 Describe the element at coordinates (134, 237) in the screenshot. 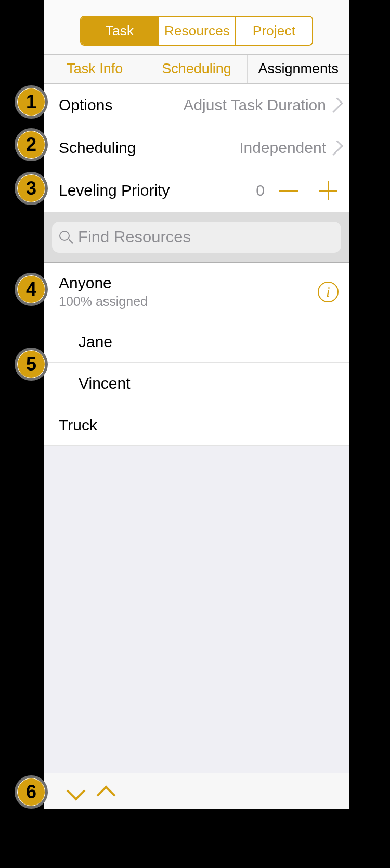

I see `search-placeholder: Find Resources` at that location.